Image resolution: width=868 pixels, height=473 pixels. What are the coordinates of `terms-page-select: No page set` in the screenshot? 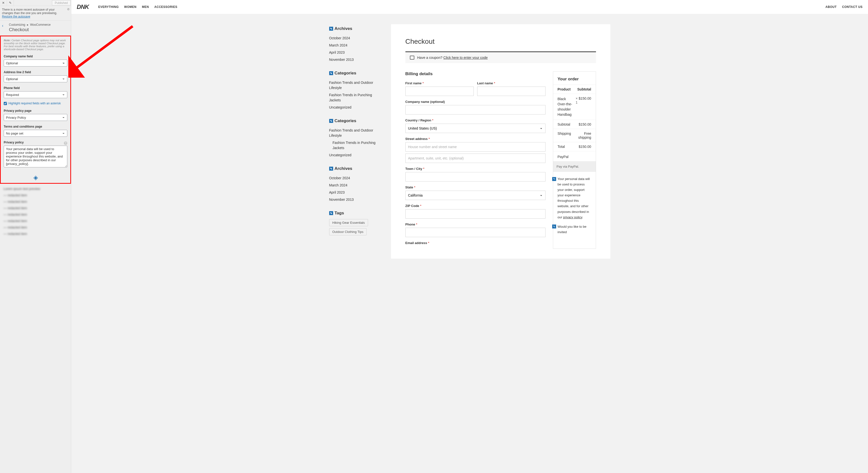 It's located at (36, 133).